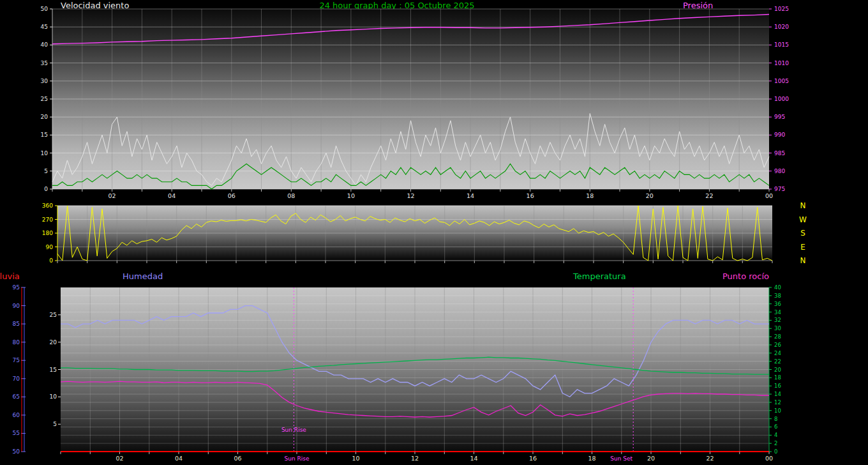 The height and width of the screenshot is (465, 868). I want to click on wind-axis-label: 50, so click(45, 9).